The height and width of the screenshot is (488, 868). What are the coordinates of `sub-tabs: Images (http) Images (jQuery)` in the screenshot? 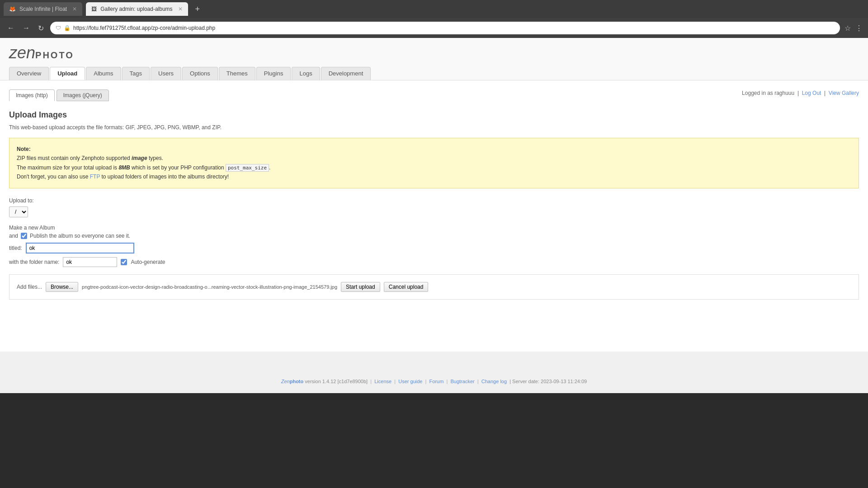 It's located at (434, 95).